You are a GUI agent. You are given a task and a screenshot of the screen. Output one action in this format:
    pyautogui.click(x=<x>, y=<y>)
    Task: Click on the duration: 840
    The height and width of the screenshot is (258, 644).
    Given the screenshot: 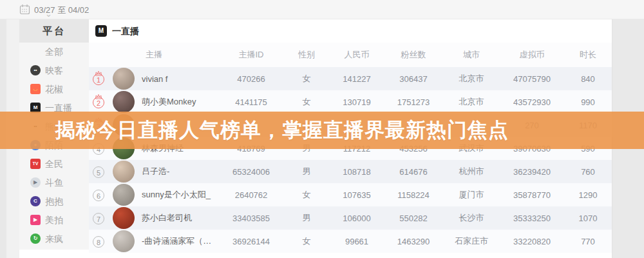 What is the action you would take?
    pyautogui.click(x=588, y=79)
    